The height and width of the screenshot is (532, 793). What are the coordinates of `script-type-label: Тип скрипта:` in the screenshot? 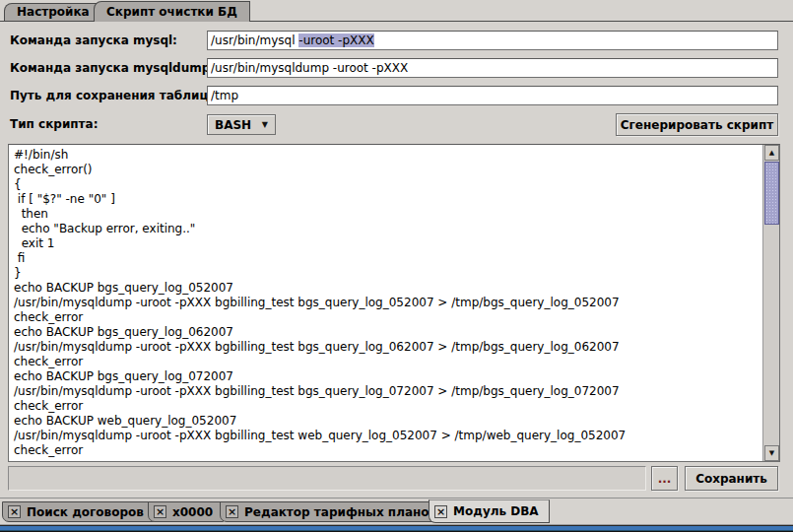 It's located at (53, 124).